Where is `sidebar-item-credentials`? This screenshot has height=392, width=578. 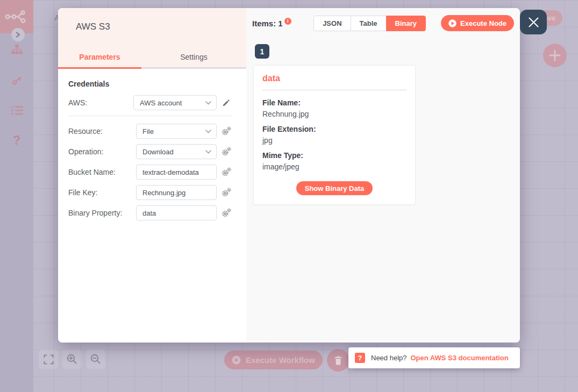 sidebar-item-credentials is located at coordinates (17, 81).